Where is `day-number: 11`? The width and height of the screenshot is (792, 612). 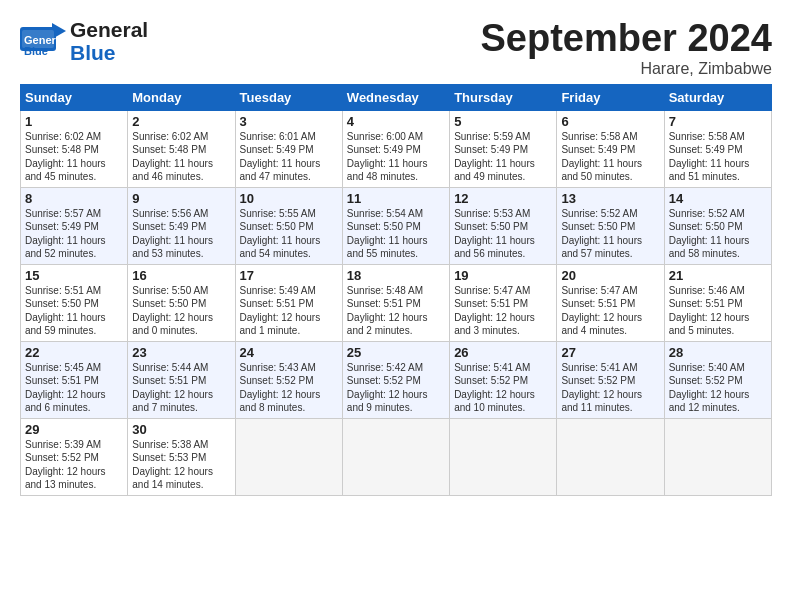 day-number: 11 is located at coordinates (396, 198).